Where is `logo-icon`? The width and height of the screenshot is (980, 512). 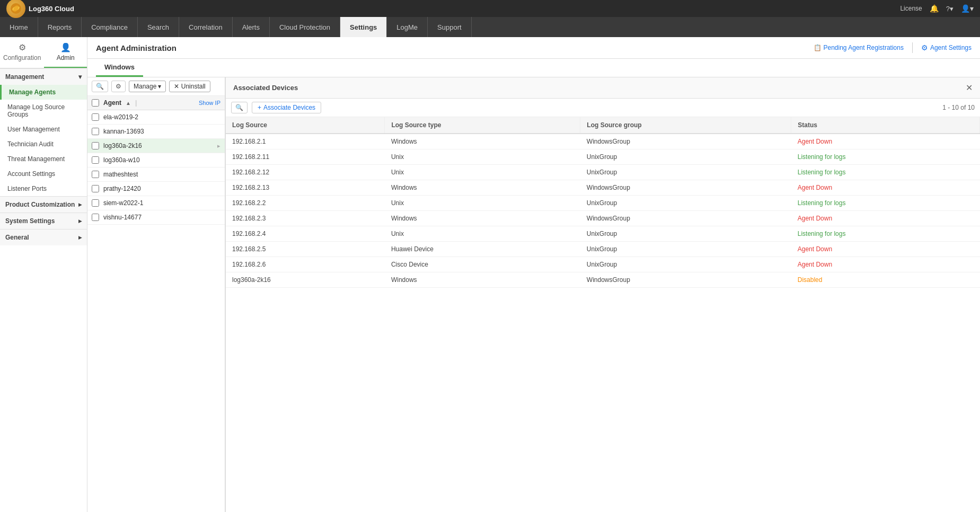 logo-icon is located at coordinates (16, 9).